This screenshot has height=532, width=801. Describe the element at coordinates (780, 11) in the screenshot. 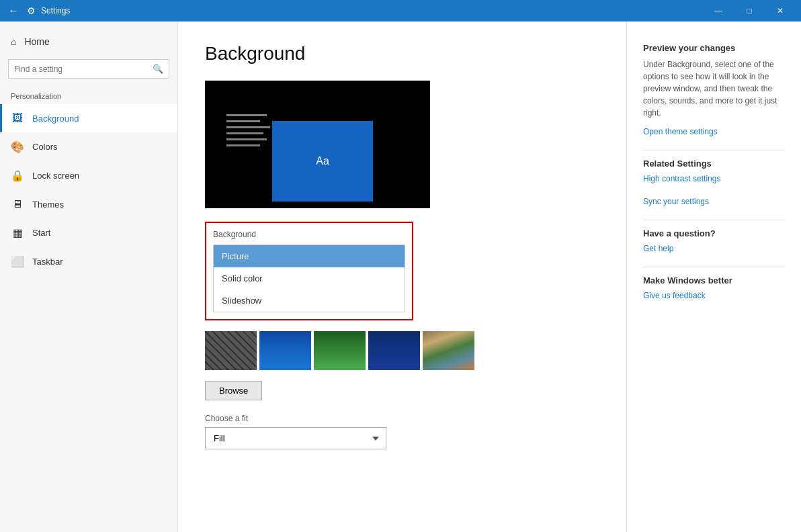

I see `close-button: ✕` at that location.